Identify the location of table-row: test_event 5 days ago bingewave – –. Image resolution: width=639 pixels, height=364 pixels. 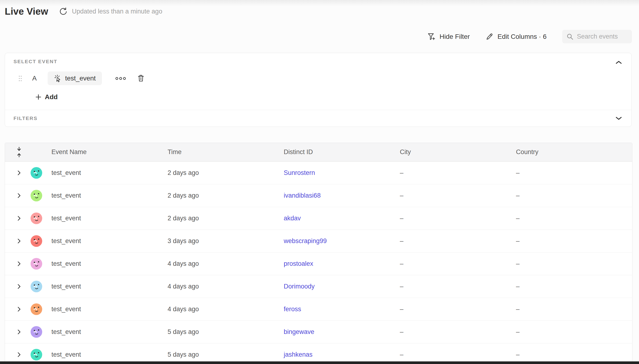
(319, 332).